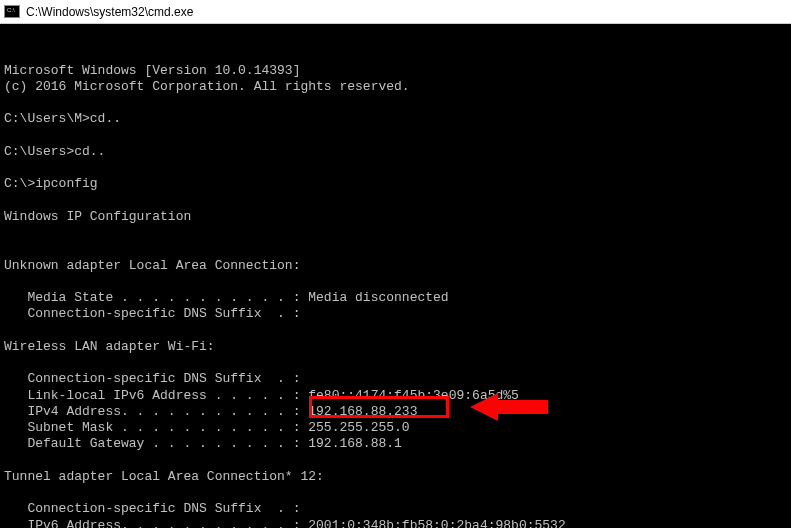  I want to click on cmd-icon-text: C:\, so click(11, 10).